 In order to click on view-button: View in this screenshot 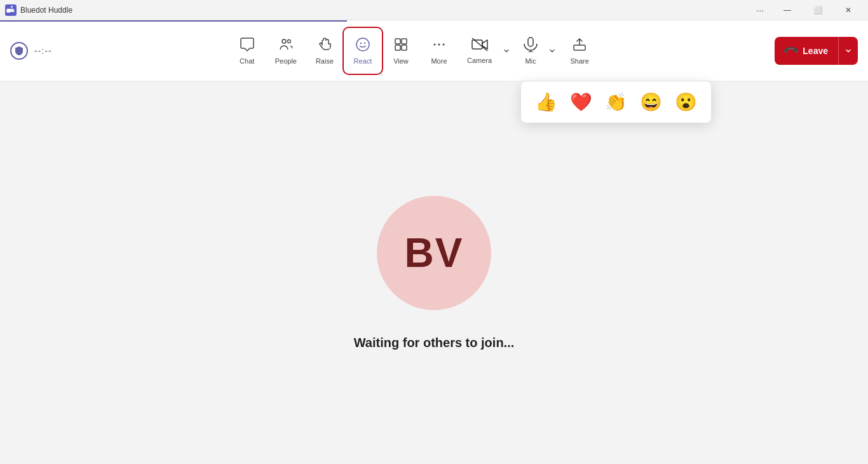, I will do `click(401, 51)`.